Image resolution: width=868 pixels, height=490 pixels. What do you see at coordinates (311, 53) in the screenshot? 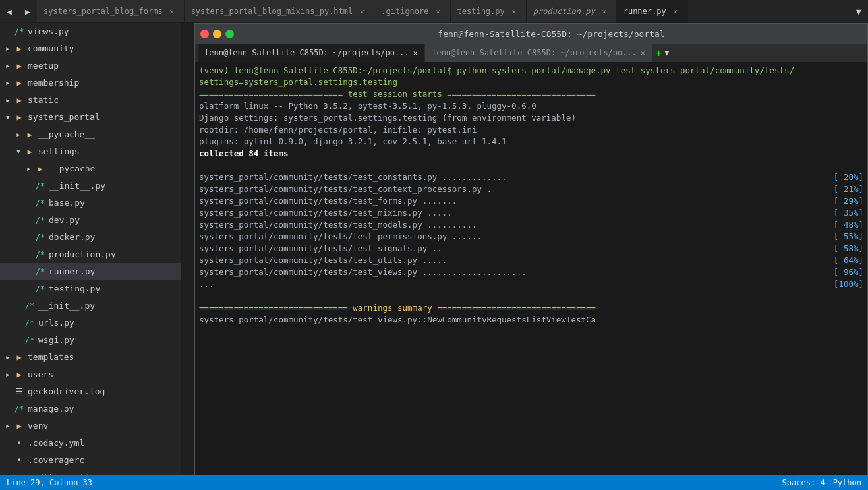
I see `terminal-tab-1: fenn@fenn-Satellite-C855D: ~/projects/po…` at bounding box center [311, 53].